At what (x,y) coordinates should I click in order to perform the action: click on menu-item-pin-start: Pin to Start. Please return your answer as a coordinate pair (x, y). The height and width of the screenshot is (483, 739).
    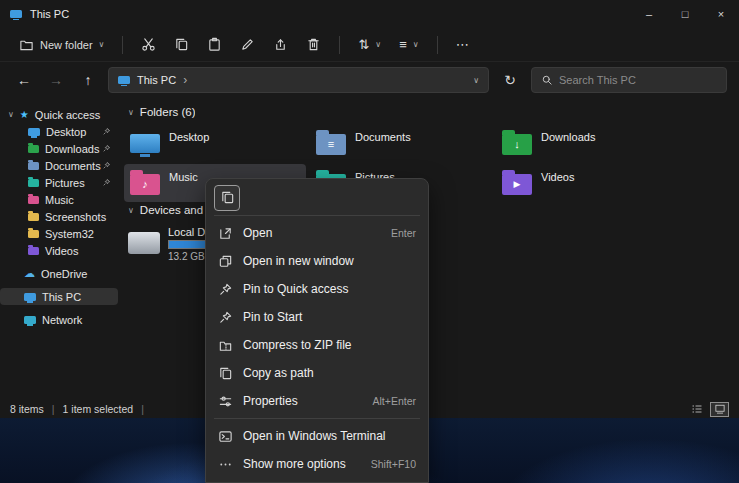
    Looking at the image, I should click on (317, 317).